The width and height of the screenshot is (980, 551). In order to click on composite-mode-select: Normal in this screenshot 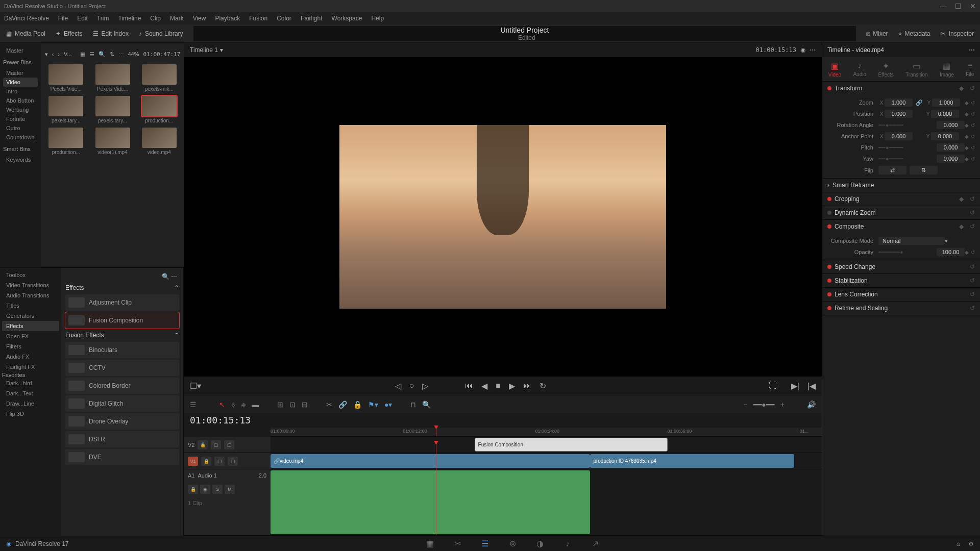, I will do `click(912, 241)`.